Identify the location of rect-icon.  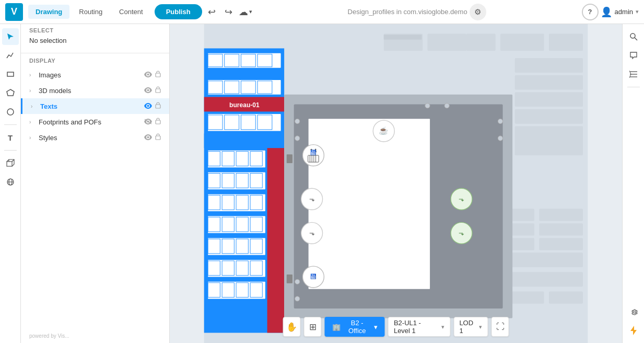
(10, 74).